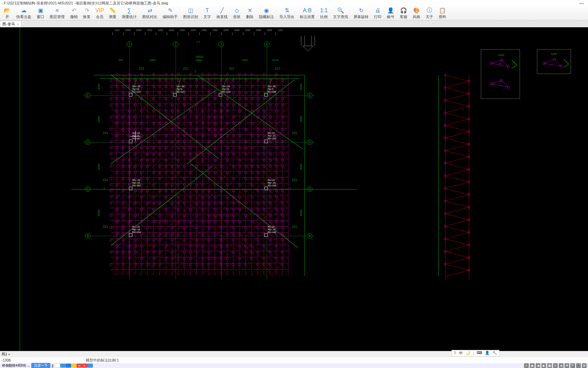 The image size is (588, 368). Describe the element at coordinates (544, 366) in the screenshot. I see `view-right-icon: ▶` at that location.